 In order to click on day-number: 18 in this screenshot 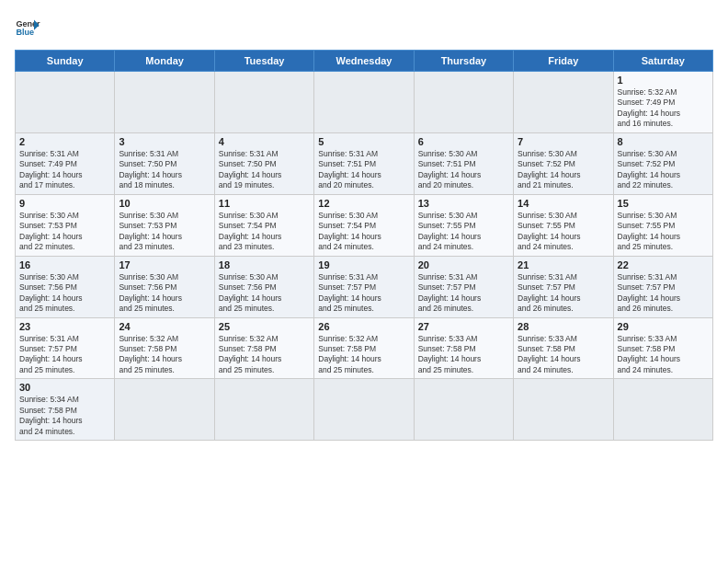, I will do `click(265, 265)`.